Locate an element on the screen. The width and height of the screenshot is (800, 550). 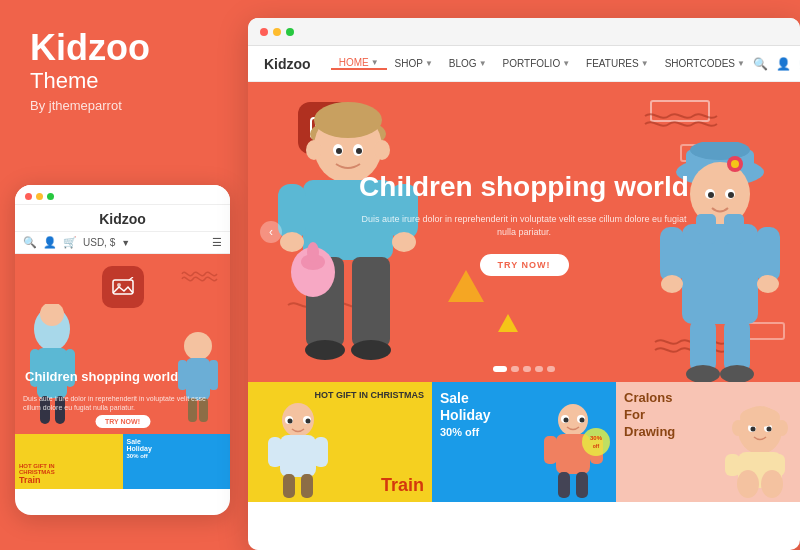
product-card-crayons: CralonsForDrawing is located at coordinates (708, 442).